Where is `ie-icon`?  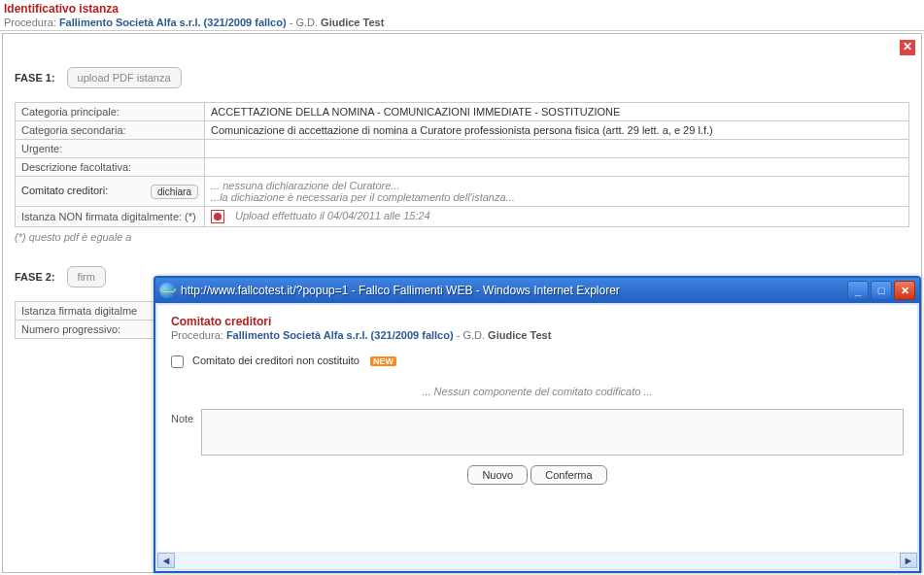 ie-icon is located at coordinates (167, 290).